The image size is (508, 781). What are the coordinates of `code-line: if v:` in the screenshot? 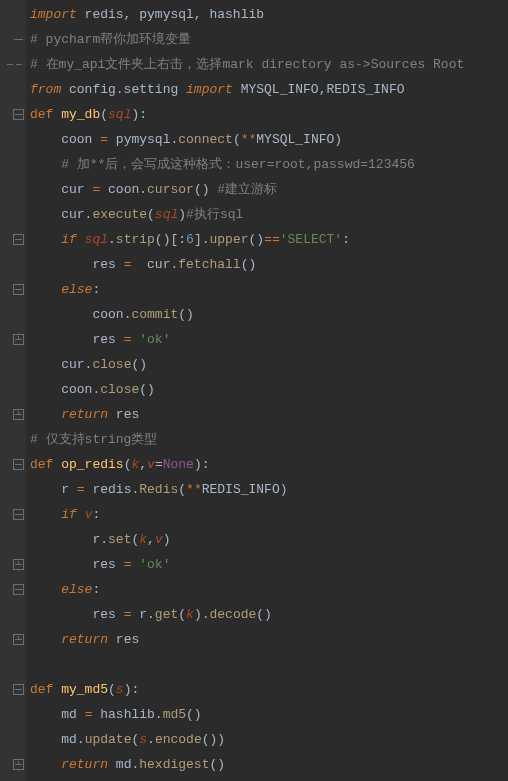 It's located at (269, 514).